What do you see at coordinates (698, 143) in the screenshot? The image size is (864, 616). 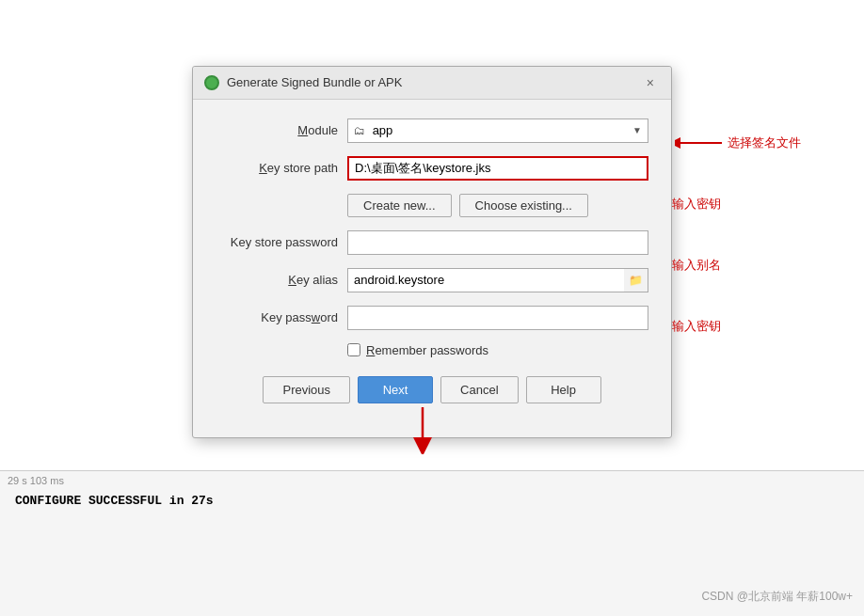 I see `choose-existing-arrow-icon` at bounding box center [698, 143].